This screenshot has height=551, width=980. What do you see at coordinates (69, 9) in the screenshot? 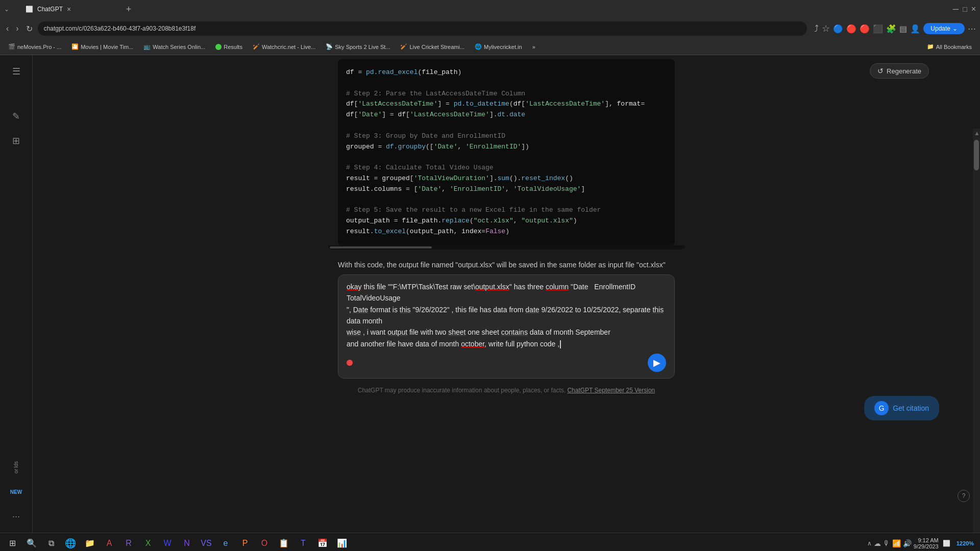
I see `tab-close-btn: ×` at bounding box center [69, 9].